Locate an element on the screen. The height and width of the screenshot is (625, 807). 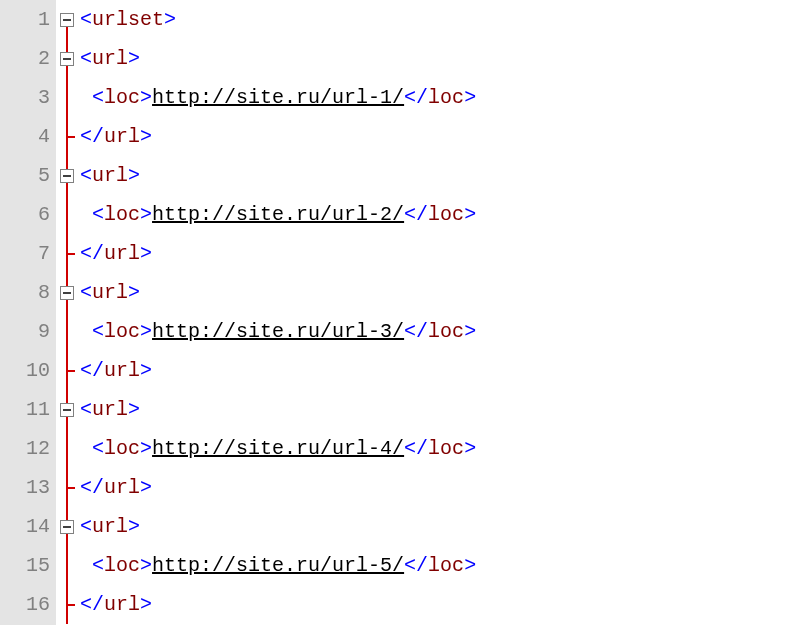
code-line: <loc>http://site.ru/url-5/</loc> is located at coordinates (444, 566).